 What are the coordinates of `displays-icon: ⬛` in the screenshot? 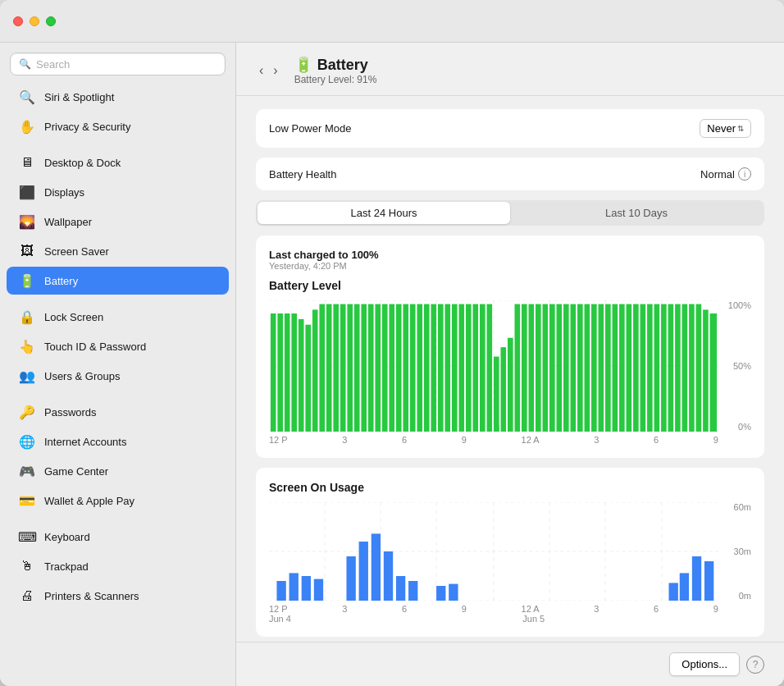 It's located at (27, 192).